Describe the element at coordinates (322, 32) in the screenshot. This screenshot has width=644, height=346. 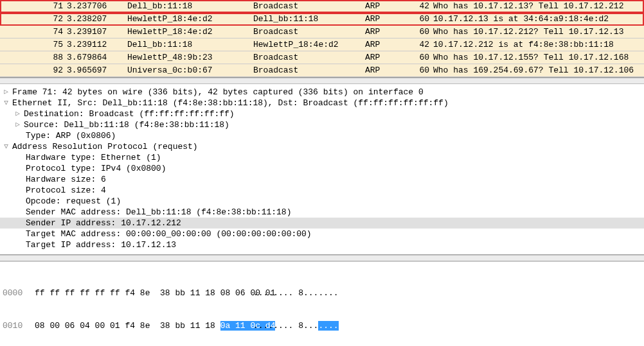
I see `packet-row: 74 3.239107 HewlettP_18:4e:d2 Broadcast …` at that location.